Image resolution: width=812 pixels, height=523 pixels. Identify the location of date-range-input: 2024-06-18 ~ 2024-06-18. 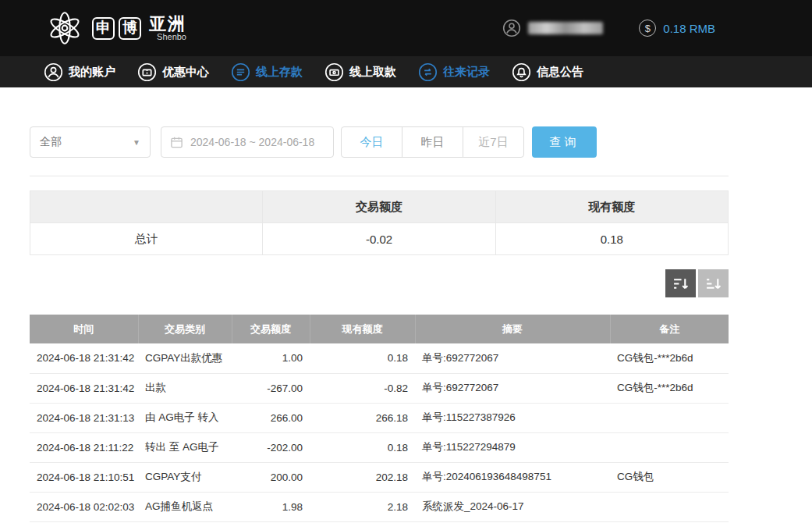
(247, 142).